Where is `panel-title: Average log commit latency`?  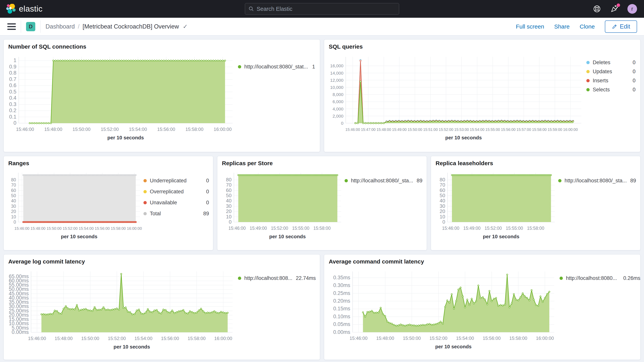
panel-title: Average log commit latency is located at coordinates (162, 260).